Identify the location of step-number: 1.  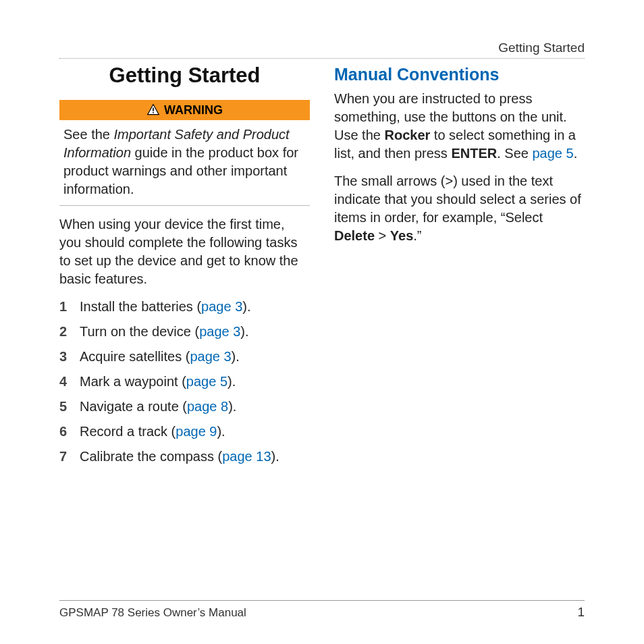
(70, 306).